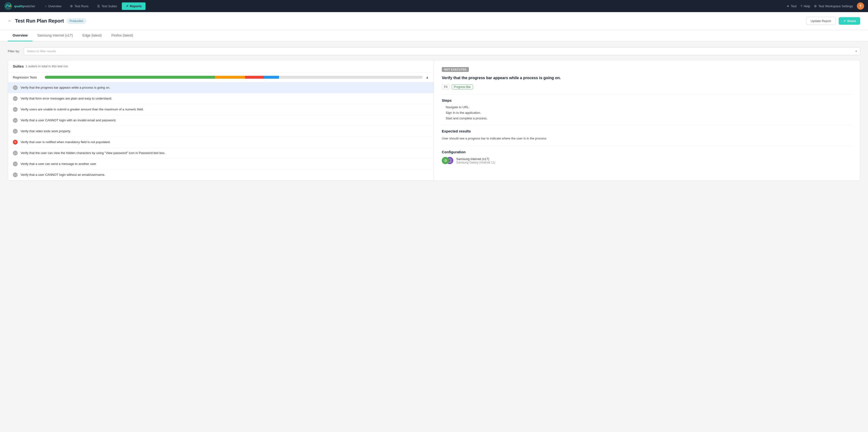  What do you see at coordinates (456, 69) in the screenshot?
I see `status-badge: NOT EXECUTED` at bounding box center [456, 69].